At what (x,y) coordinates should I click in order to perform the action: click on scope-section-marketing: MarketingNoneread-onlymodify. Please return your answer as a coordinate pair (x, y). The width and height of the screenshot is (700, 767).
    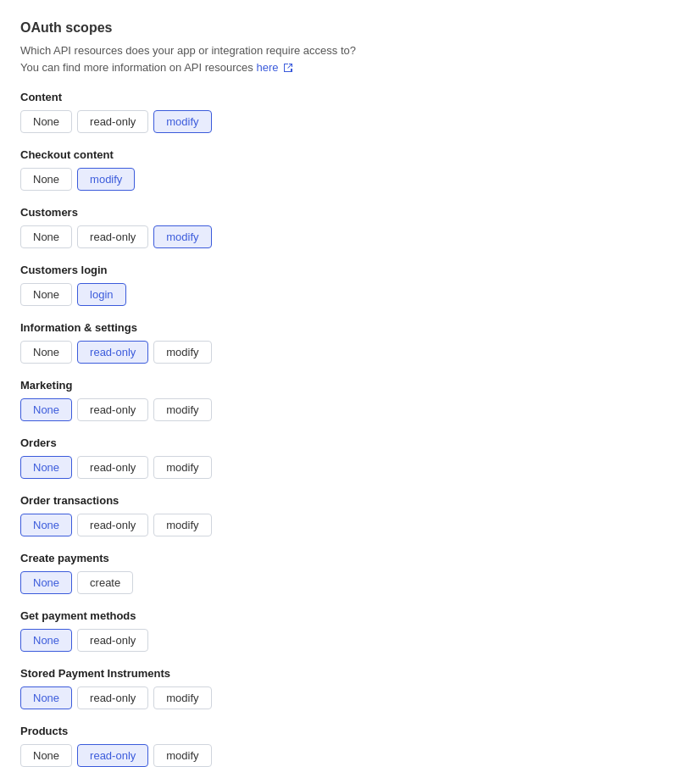
    Looking at the image, I should click on (350, 400).